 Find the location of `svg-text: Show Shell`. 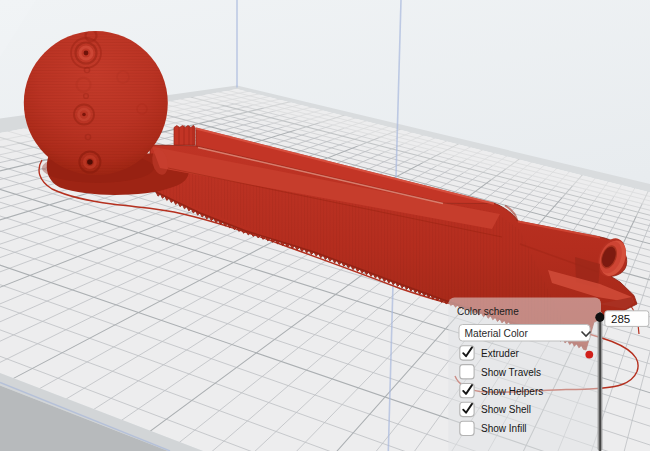

svg-text: Show Shell is located at coordinates (506, 410).